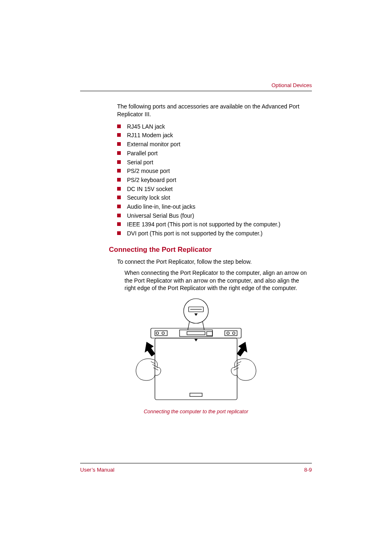 The width and height of the screenshot is (392, 555). Describe the element at coordinates (214, 189) in the screenshot. I see `list-item: DC IN 15V socket` at that location.